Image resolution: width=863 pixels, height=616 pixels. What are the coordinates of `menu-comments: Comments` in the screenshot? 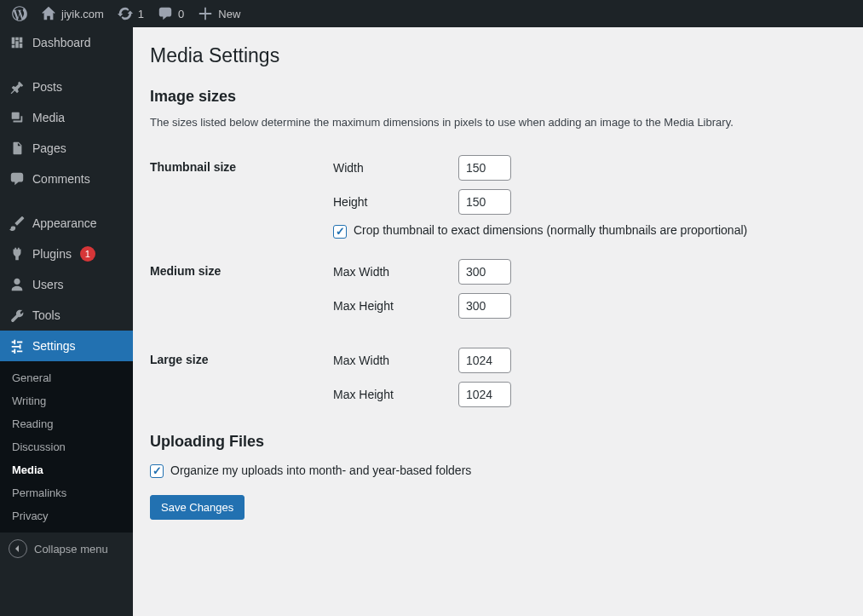 It's located at (66, 179).